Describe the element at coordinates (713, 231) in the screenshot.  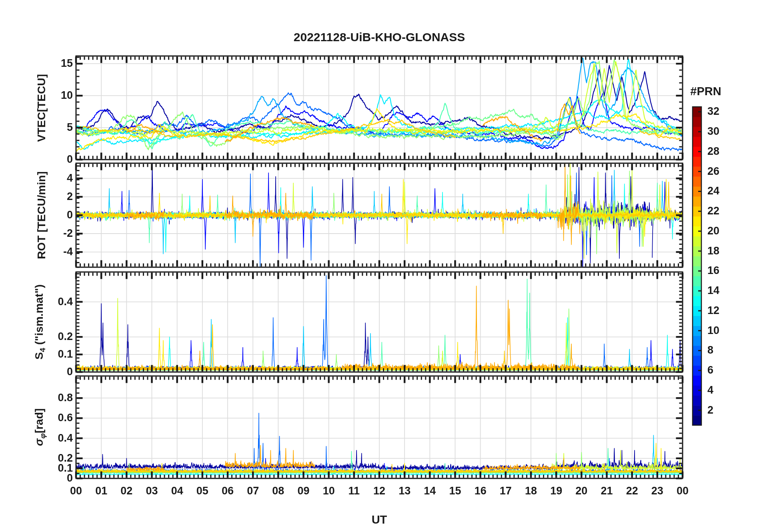
I see `colorbar-tick-label: 20` at that location.